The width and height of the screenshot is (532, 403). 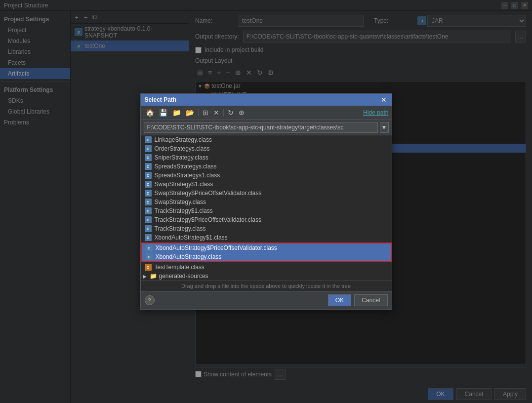 What do you see at coordinates (266, 276) in the screenshot?
I see `generated-sources-row: ▶ 📁 generated-sources` at bounding box center [266, 276].